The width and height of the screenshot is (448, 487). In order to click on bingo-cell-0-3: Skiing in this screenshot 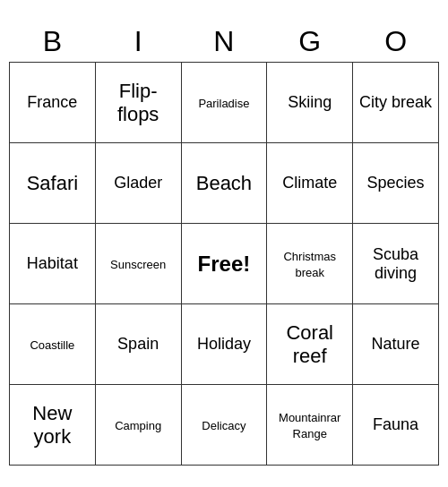, I will do `click(310, 103)`.